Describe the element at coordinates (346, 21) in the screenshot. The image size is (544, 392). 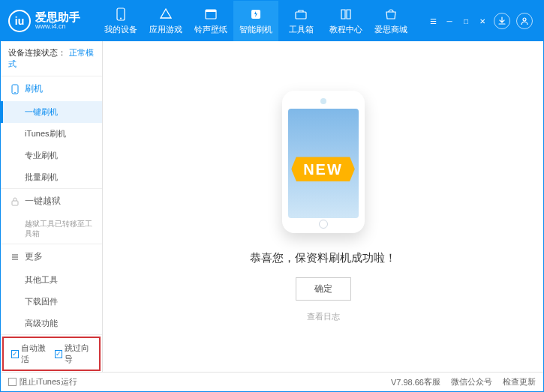
I see `nav-book: 教程中心` at that location.